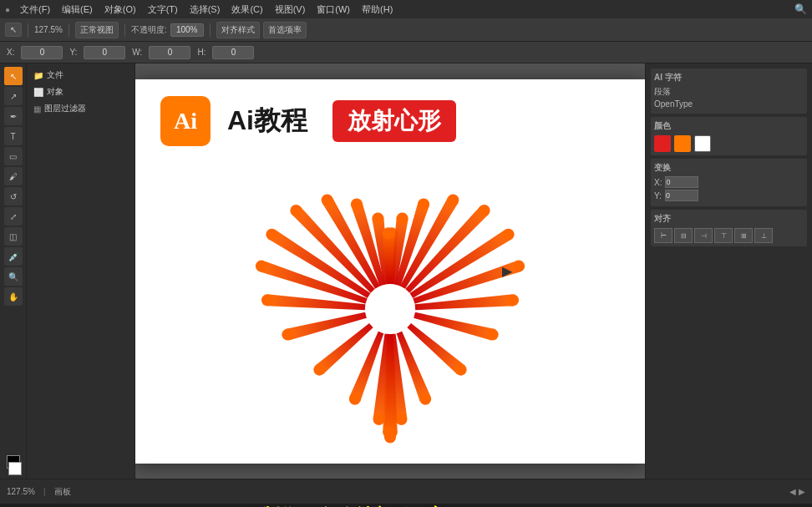  What do you see at coordinates (15, 469) in the screenshot?
I see `stroke-color` at bounding box center [15, 469].